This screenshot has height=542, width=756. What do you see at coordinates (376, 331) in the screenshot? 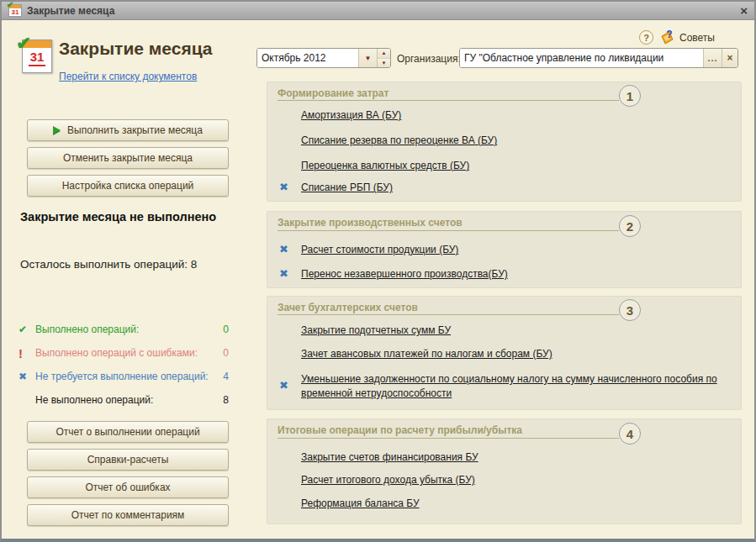
I see `operation-link: Закрытие подотчетных сумм БУ` at bounding box center [376, 331].